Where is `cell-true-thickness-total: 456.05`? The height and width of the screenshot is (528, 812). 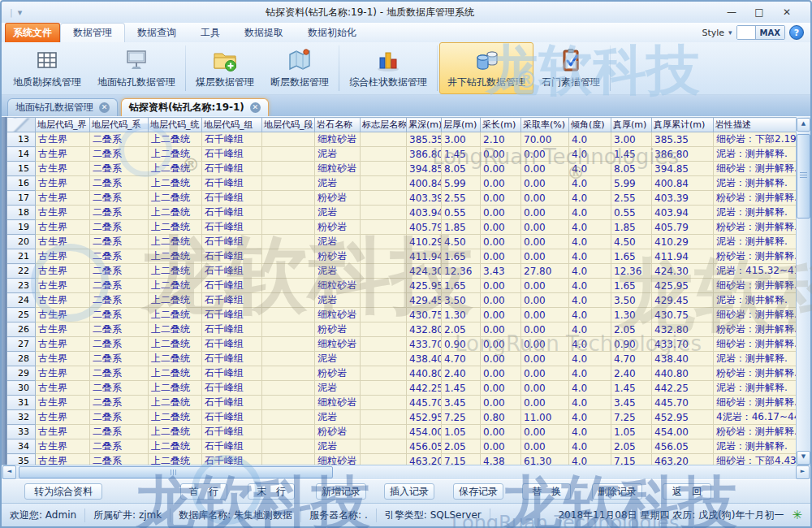 cell-true-thickness-total: 456.05 is located at coordinates (683, 447).